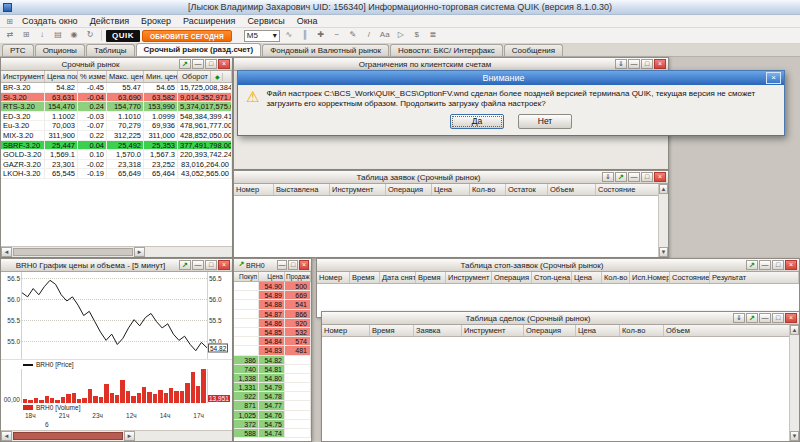  Describe the element at coordinates (272, 304) in the screenshot. I see `book-row: 54.88541` at that location.